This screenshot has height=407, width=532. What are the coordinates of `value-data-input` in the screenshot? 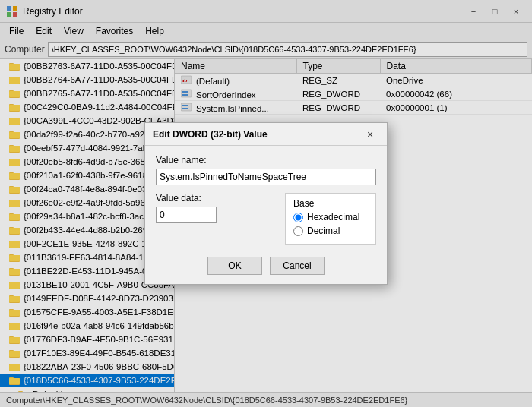 It's located at (186, 215).